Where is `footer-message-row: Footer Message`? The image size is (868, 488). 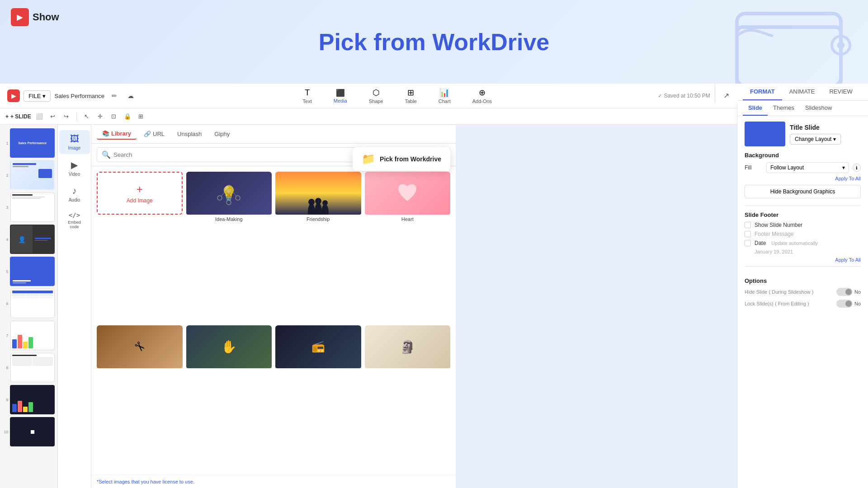
footer-message-row: Footer Message is located at coordinates (803, 234).